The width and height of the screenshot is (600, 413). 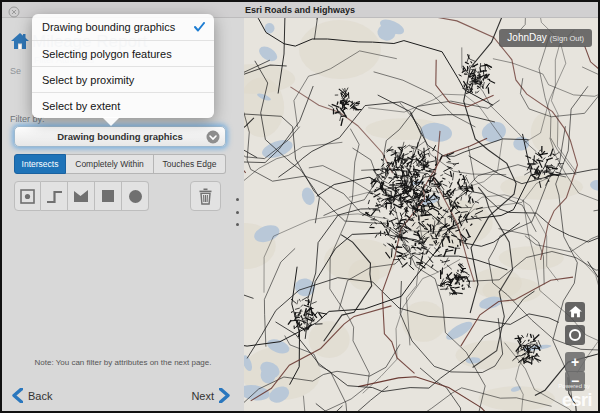 I want to click on chevron-left-icon, so click(x=18, y=396).